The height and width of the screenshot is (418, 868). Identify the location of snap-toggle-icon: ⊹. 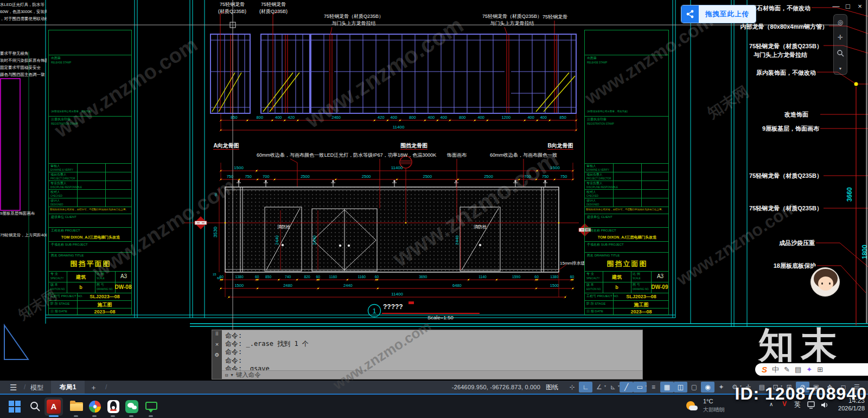
(572, 387).